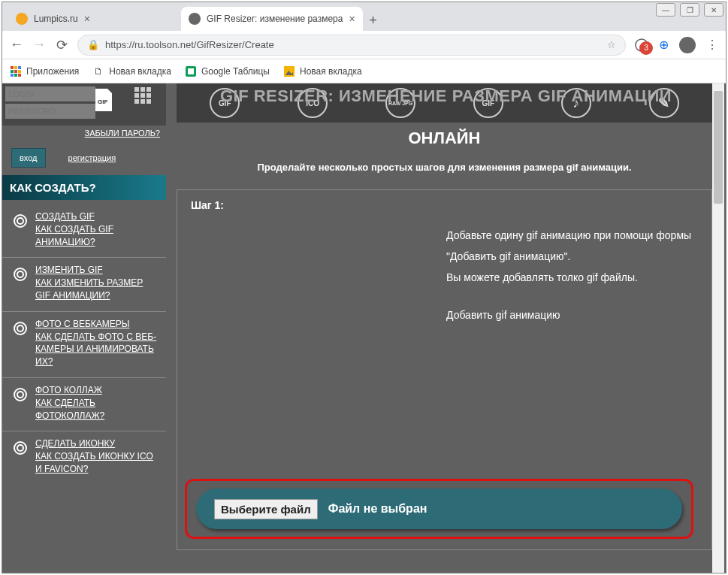 This screenshot has height=575, width=728. What do you see at coordinates (446, 96) in the screenshot?
I see `page-bg-title: GIF RESIZER: ИЗМЕНЕНИЕ РАЗМЕРА GIF АНИМА…` at bounding box center [446, 96].